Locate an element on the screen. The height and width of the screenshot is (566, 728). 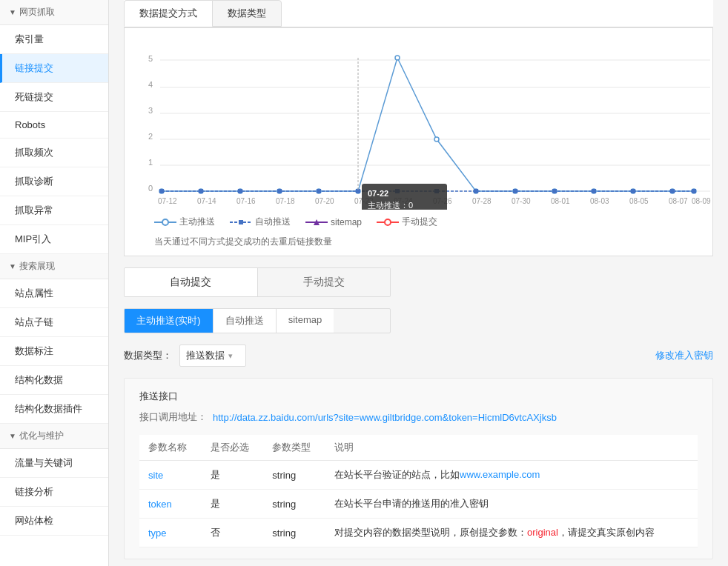
search-section-title: 搜索展现 is located at coordinates (37, 267).